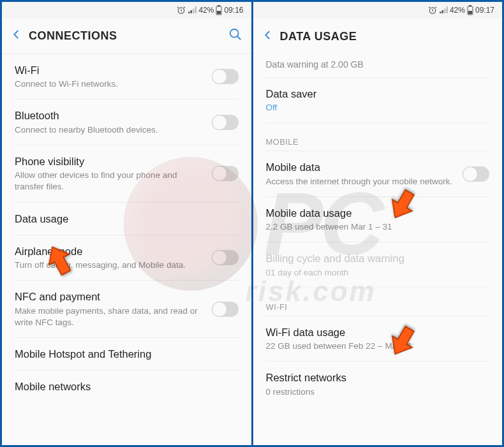  What do you see at coordinates (378, 339) in the screenshot?
I see `row-wifi-data-usage: Wi-Fi data usage 22 GB used between Feb …` at bounding box center [378, 339].